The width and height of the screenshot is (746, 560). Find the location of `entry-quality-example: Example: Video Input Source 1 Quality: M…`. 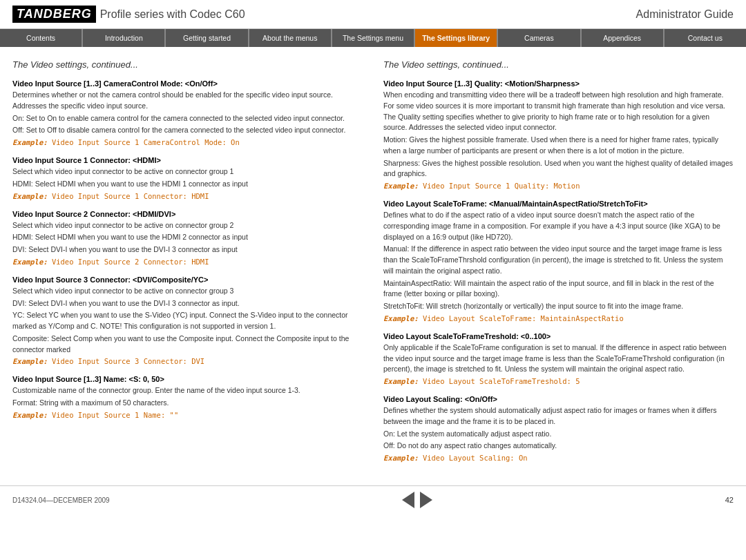

entry-quality-example: Example: Video Input Source 1 Quality: M… is located at coordinates (558, 186).